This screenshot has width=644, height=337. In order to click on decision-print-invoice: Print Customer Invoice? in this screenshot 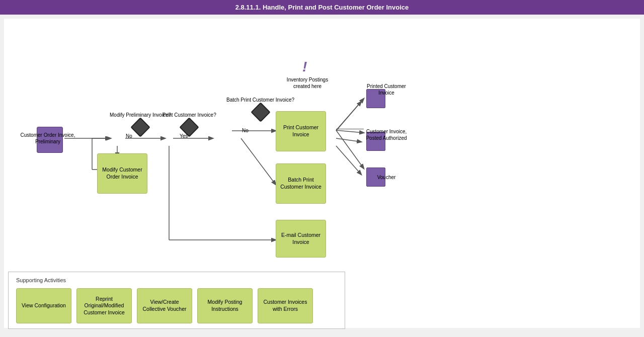, I will do `click(189, 123)`.